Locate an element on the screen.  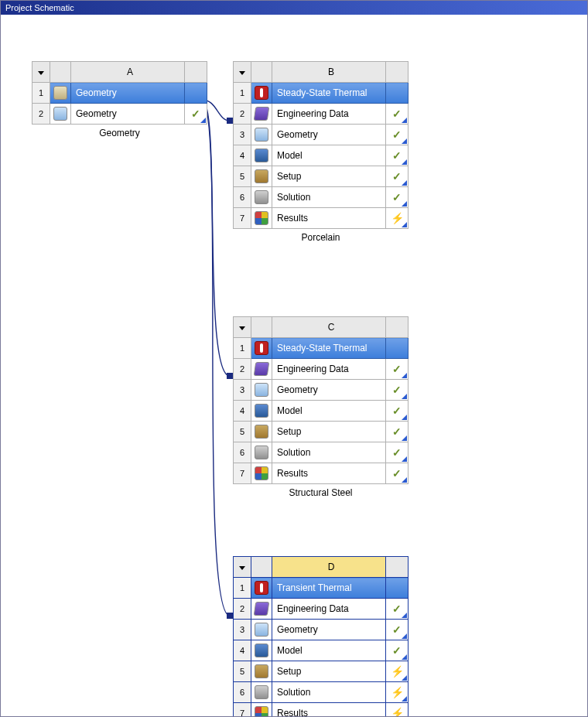
system-letter: A is located at coordinates (128, 73).